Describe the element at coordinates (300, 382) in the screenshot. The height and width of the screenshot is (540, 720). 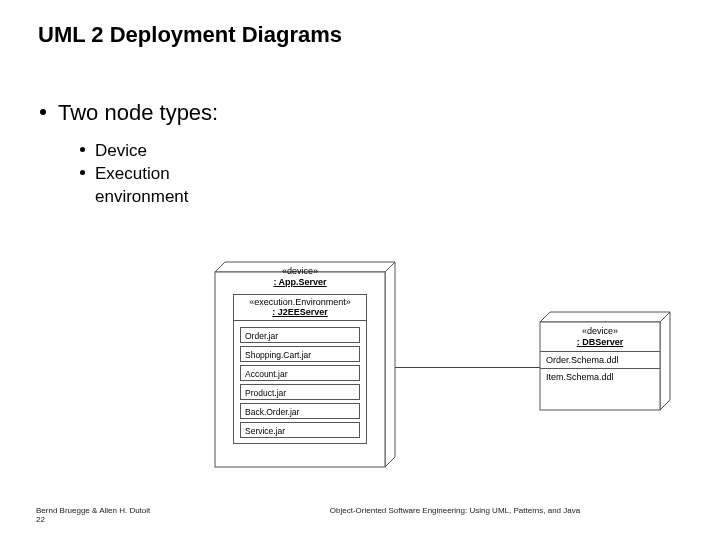
I see `artifact-list: Order.jar Shopping.Cart.jar Account.jar …` at that location.